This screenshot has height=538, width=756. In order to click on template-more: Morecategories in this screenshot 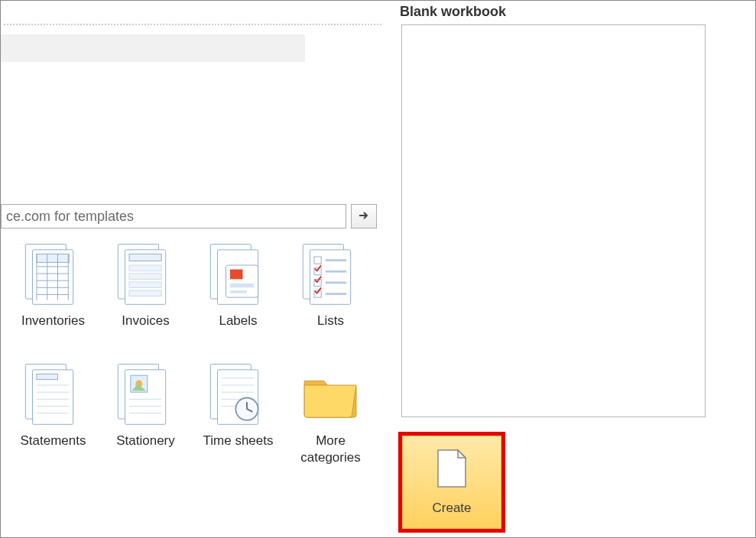, I will do `click(330, 411)`.